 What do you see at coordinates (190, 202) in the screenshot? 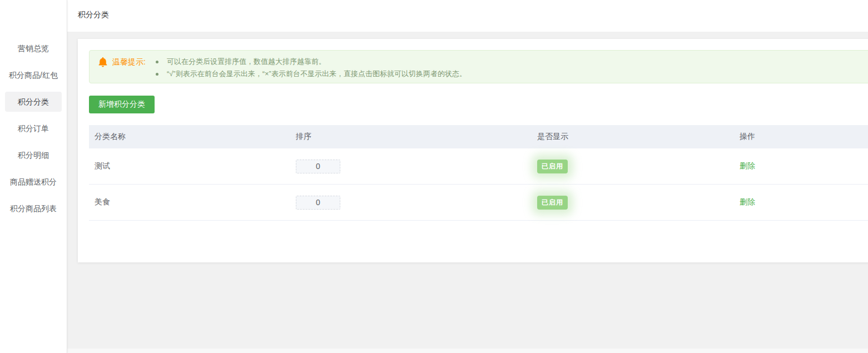
I see `category-name-cell: 美食` at bounding box center [190, 202].